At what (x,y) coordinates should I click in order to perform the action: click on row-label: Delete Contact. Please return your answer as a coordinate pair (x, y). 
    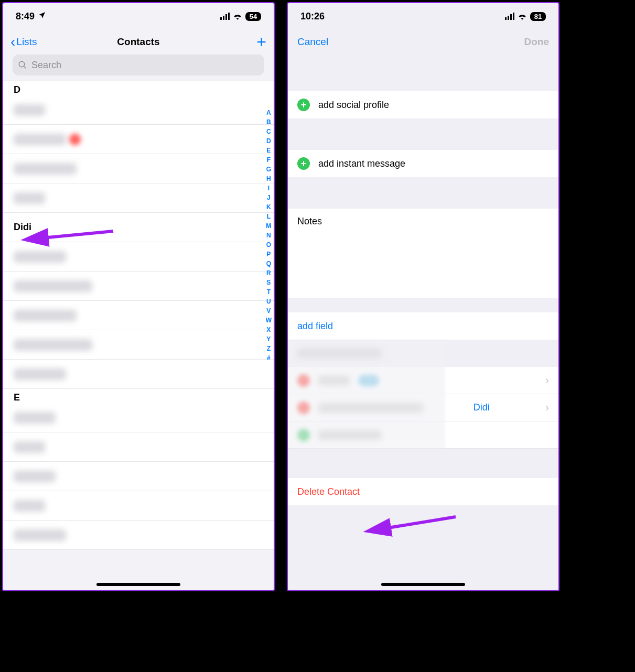
    Looking at the image, I should click on (328, 492).